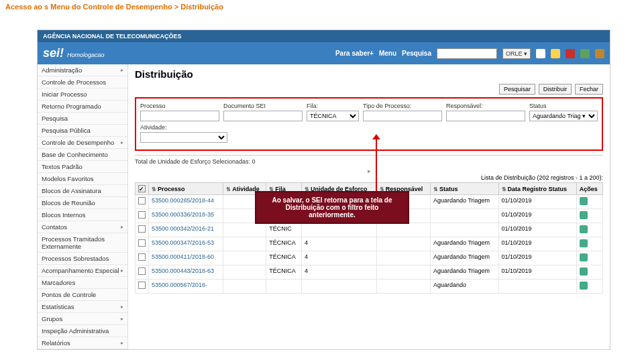  What do you see at coordinates (369, 231) in the screenshot?
I see `table-row: 53500.000342/2016-21TÉCNIC01/10/2019` at bounding box center [369, 231].